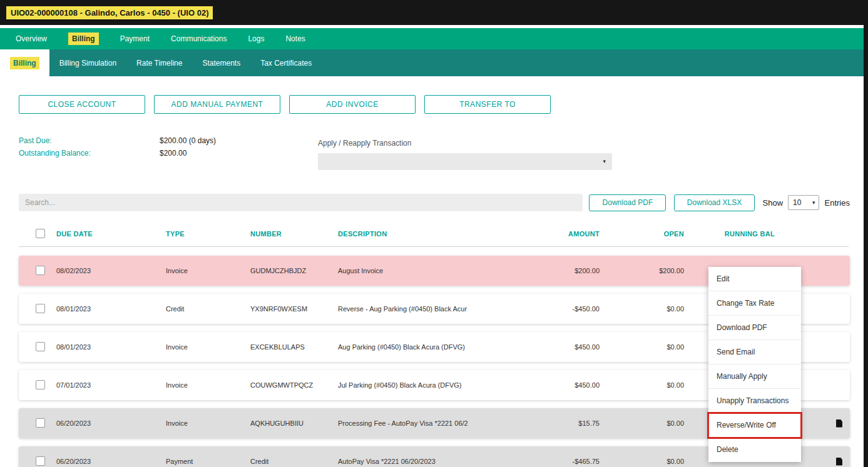  What do you see at coordinates (426, 309) in the screenshot?
I see `cell-description: Reverse - Aug Parking (#0450) Black Acur` at bounding box center [426, 309].